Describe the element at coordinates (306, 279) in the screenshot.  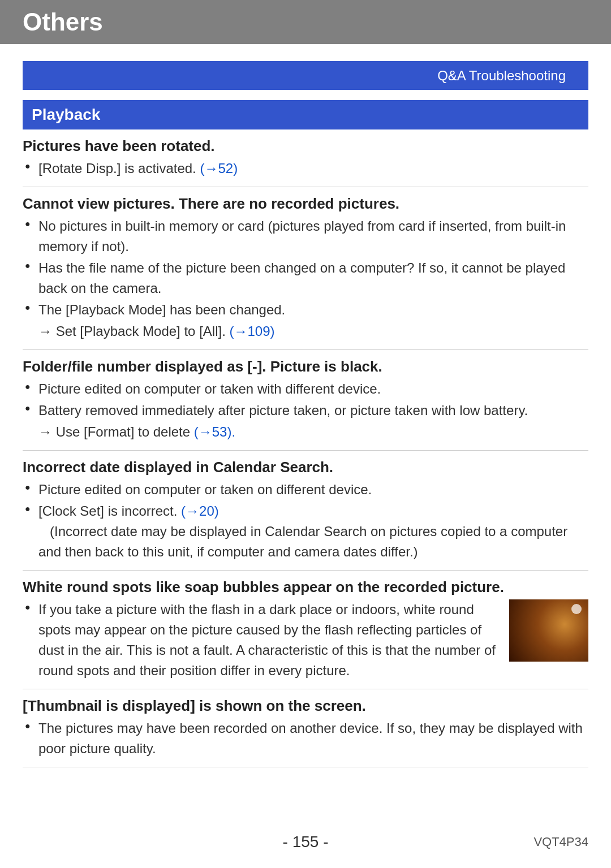
I see `bullet-list-2: No pictures in built-in memory or card (…` at that location.